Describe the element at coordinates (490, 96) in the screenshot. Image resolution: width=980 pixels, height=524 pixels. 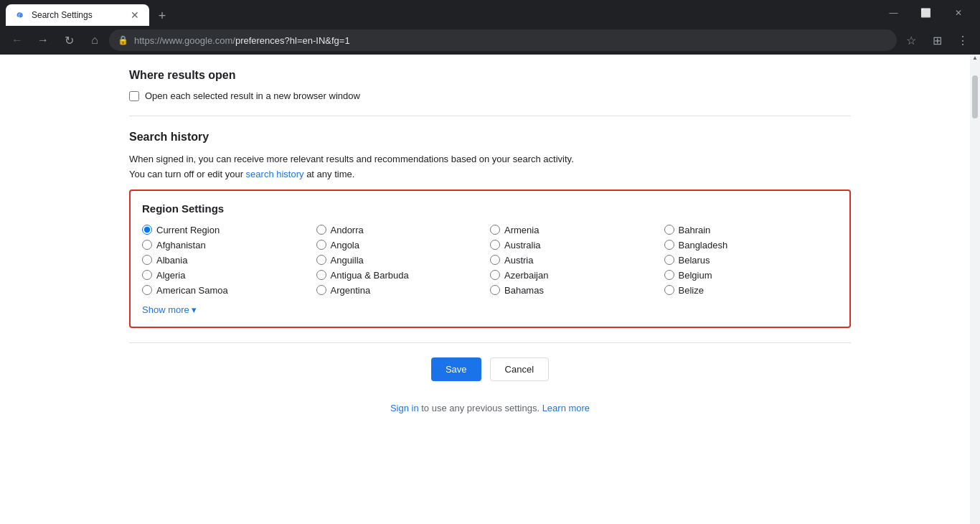
I see `open-new-window-row: Open each selected result in a new brows…` at that location.